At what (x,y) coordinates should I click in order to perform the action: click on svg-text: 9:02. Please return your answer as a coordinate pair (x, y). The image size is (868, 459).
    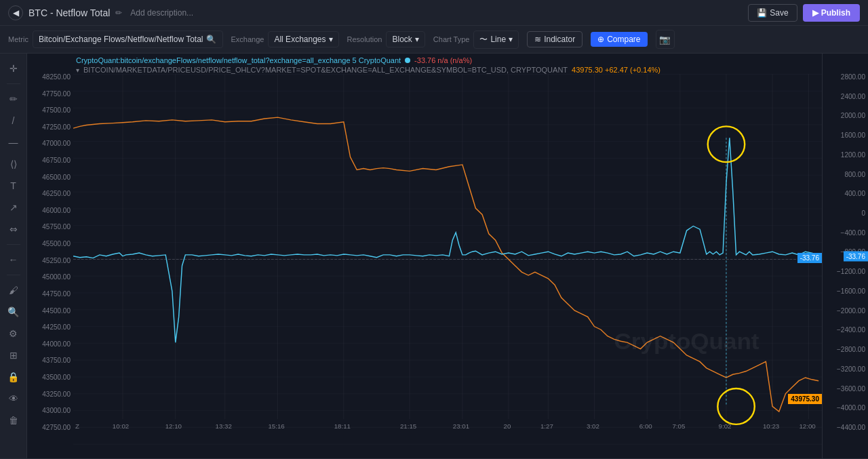
    Looking at the image, I should click on (726, 427).